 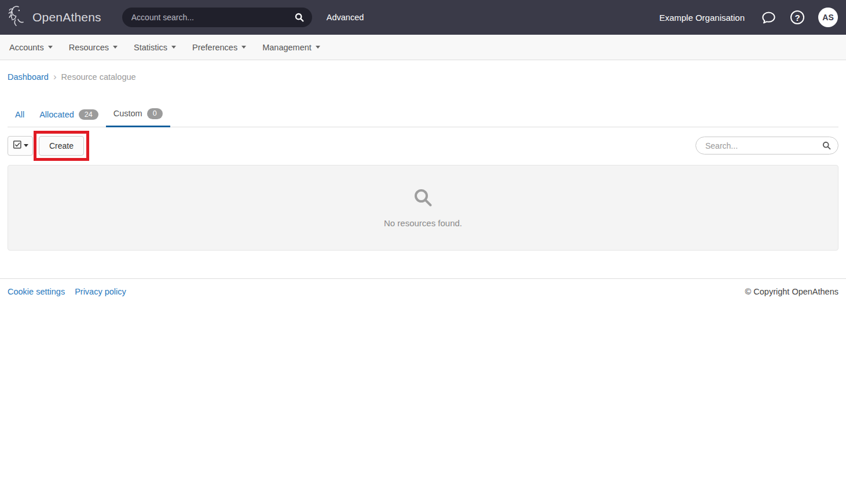 I want to click on toolbar: Create, so click(x=423, y=146).